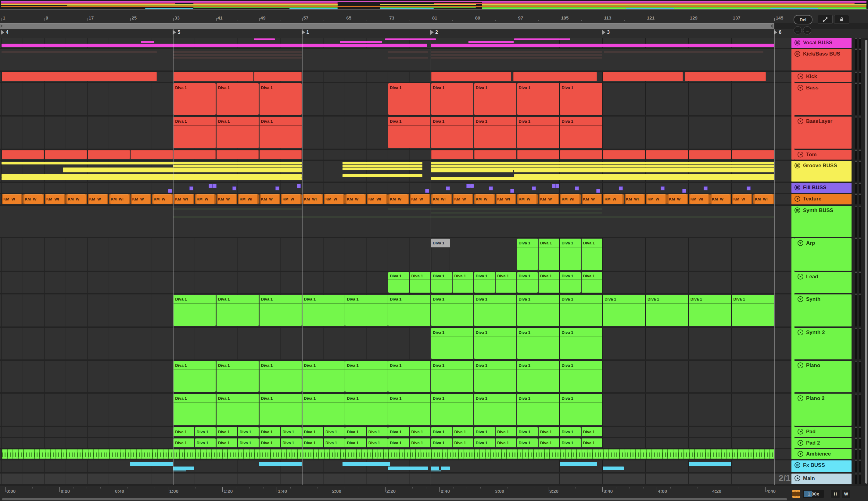  I want to click on track-header-kick: Kick, so click(823, 77).